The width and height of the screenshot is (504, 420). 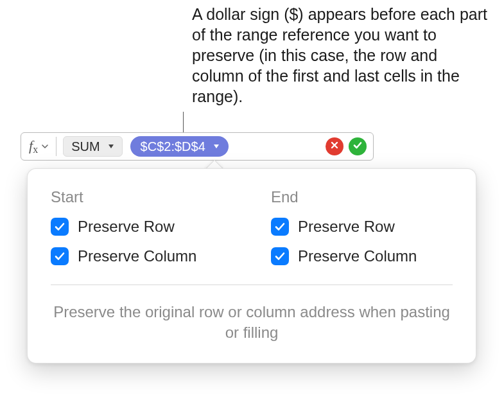 I want to click on end-preserve-column-option: Preserve Column, so click(x=362, y=256).